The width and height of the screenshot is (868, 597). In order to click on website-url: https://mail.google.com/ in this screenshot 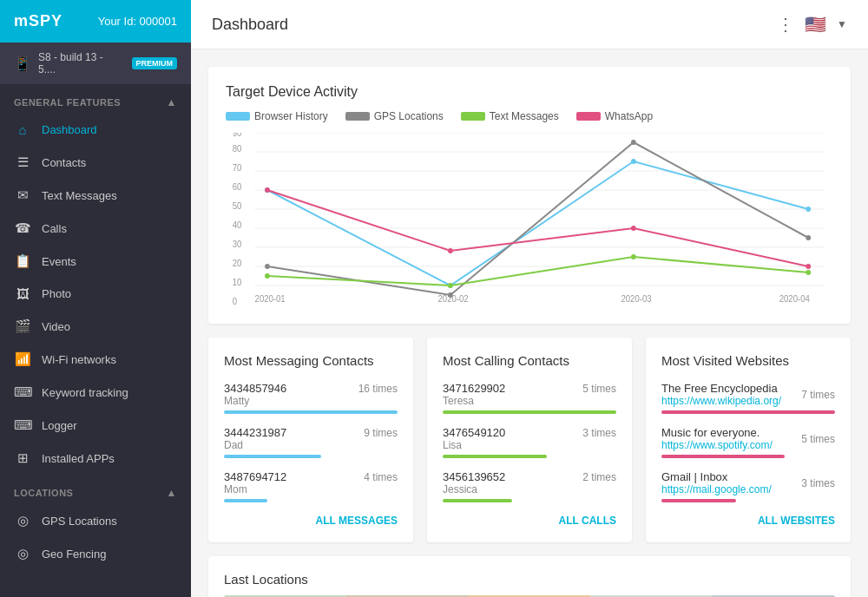, I will do `click(717, 489)`.